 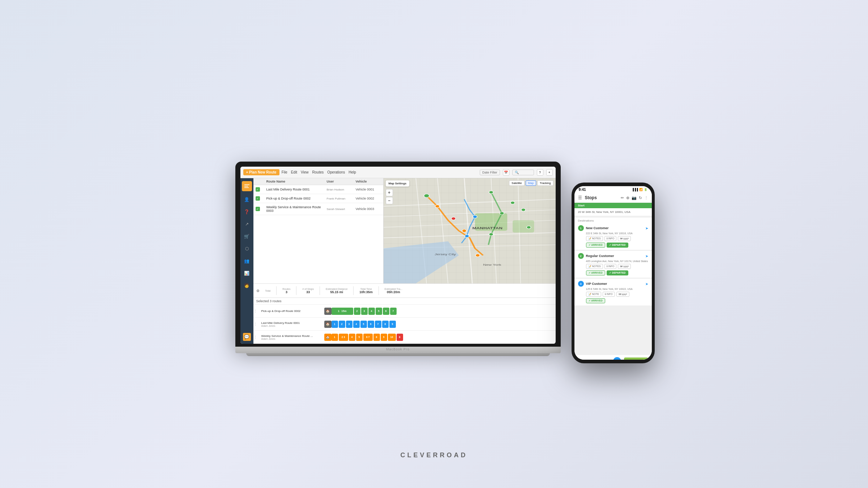 I want to click on svg-text: New York, so click(x=492, y=265).